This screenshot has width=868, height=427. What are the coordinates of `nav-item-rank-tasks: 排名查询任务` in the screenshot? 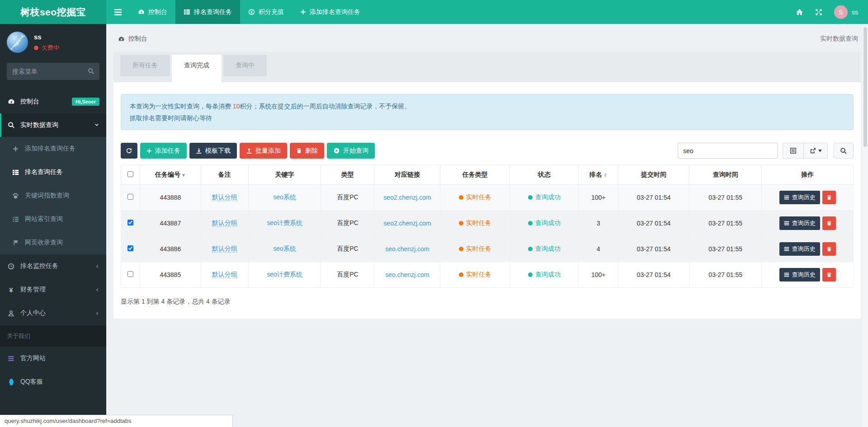 It's located at (208, 12).